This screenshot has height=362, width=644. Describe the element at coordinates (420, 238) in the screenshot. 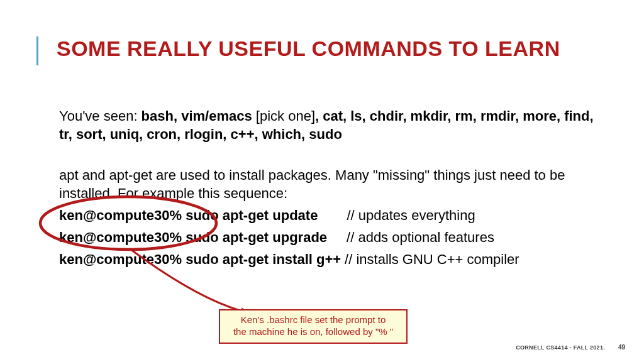

I see `command-note: // adds optional features` at that location.